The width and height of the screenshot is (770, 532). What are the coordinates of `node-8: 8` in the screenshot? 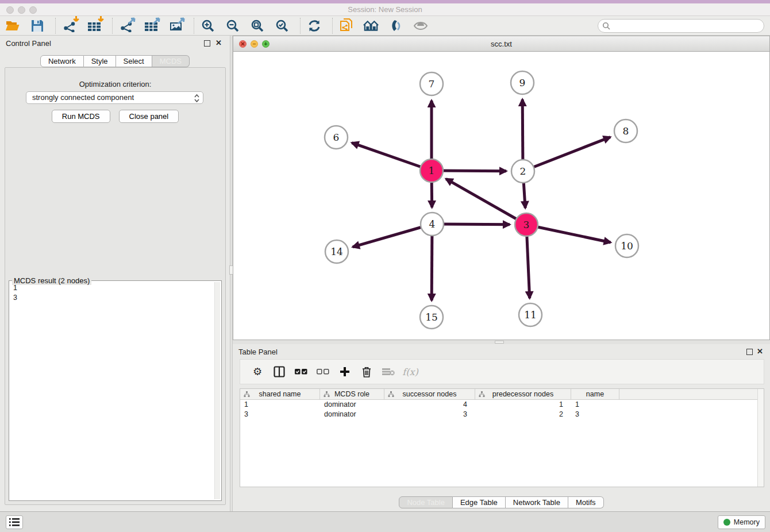 It's located at (626, 131).